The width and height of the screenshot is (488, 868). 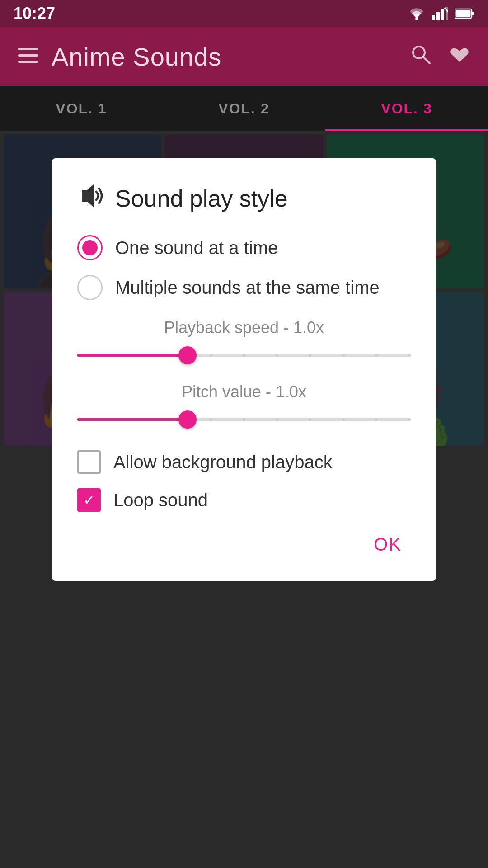 What do you see at coordinates (89, 500) in the screenshot?
I see `checkmark-icon: ✓` at bounding box center [89, 500].